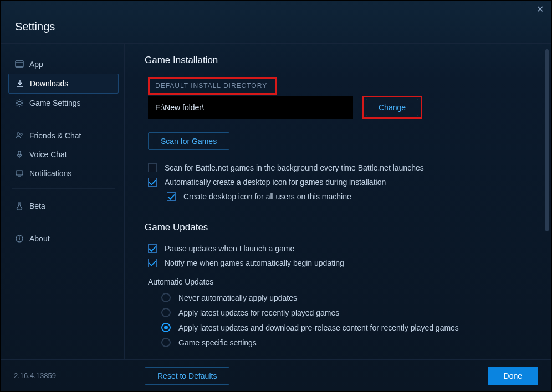  Describe the element at coordinates (338, 60) in the screenshot. I see `section-title-install: Game Installation` at that location.